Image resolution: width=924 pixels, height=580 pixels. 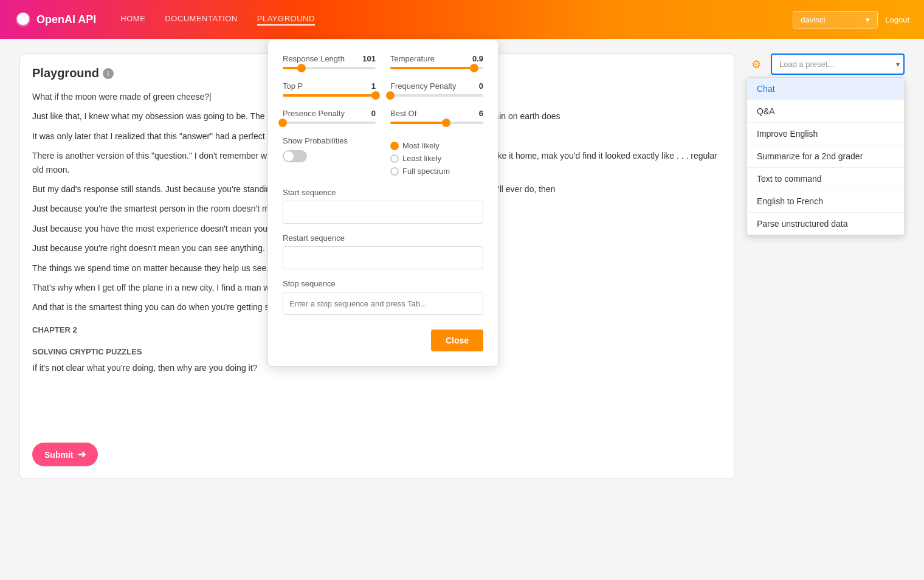 What do you see at coordinates (436, 62) in the screenshot?
I see `temperature-col: Temperature 0.9` at bounding box center [436, 62].